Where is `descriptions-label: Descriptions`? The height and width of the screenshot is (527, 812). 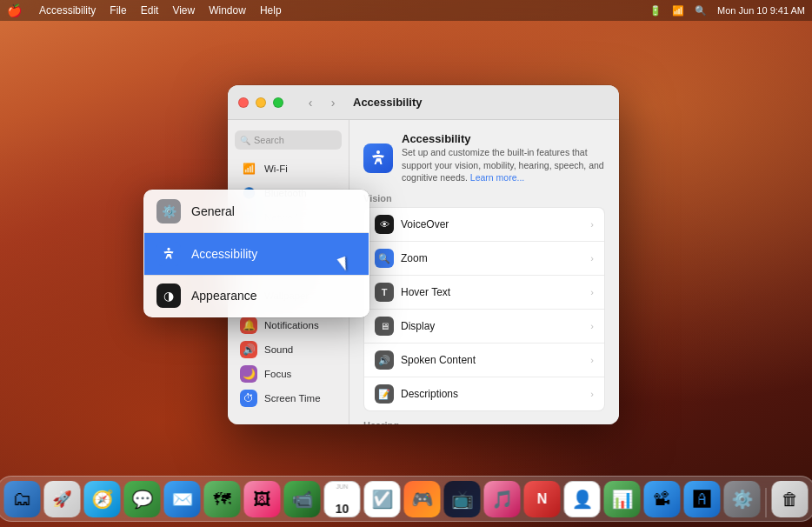 descriptions-label: Descriptions is located at coordinates (496, 394).